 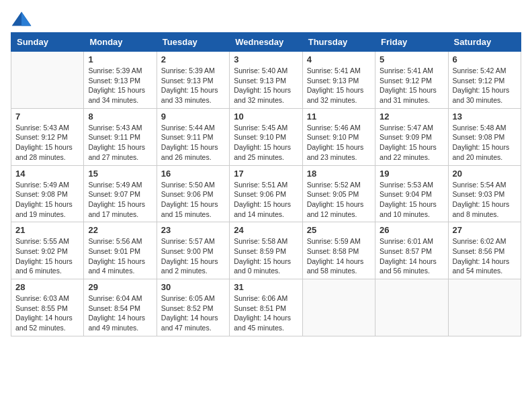 I want to click on day-info: Sunrise: 5:41 AM Sunset: 9:12 PM Dayligh…, so click(x=411, y=86).